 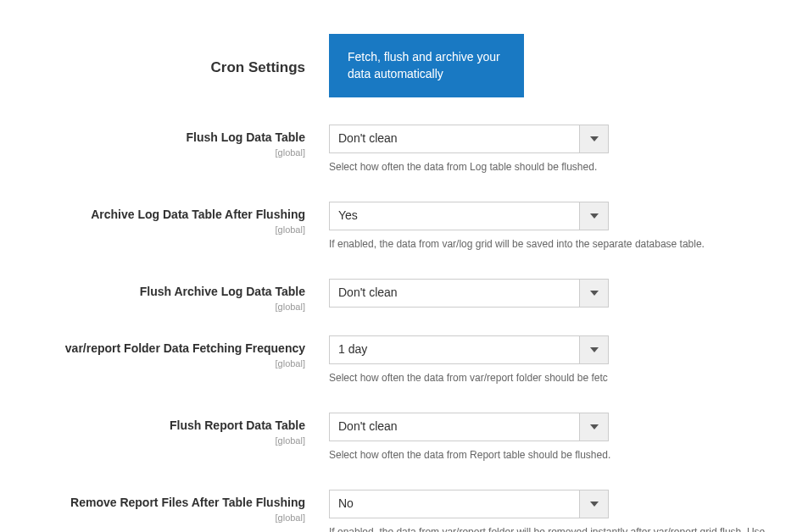 I want to click on flush-log-label: Flush Log Data Table, so click(x=153, y=137).